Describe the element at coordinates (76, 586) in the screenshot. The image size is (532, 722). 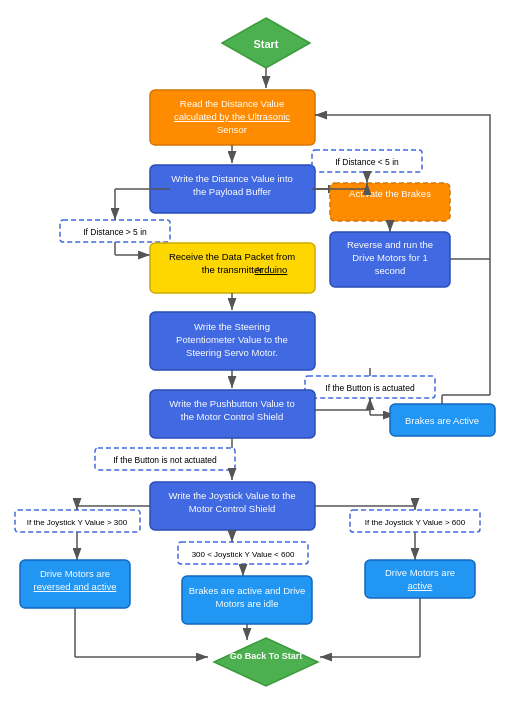
I see `svg-text: reversed and active` at that location.